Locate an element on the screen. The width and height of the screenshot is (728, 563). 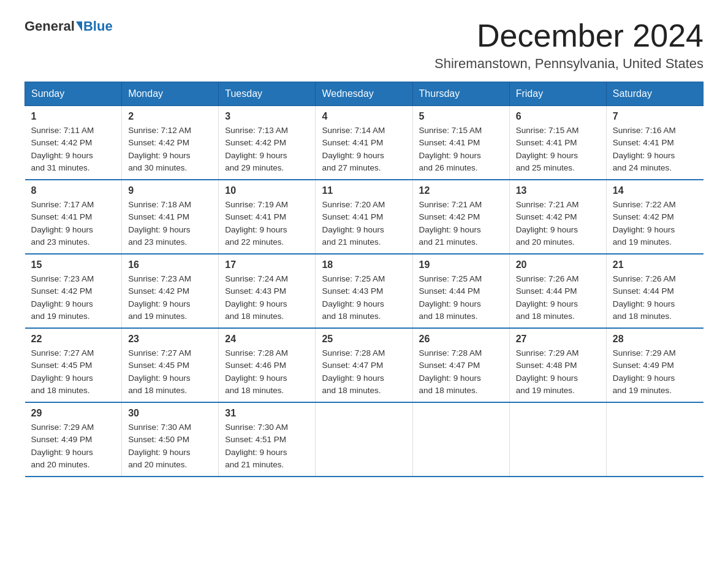
day-number: 4 is located at coordinates (364, 117).